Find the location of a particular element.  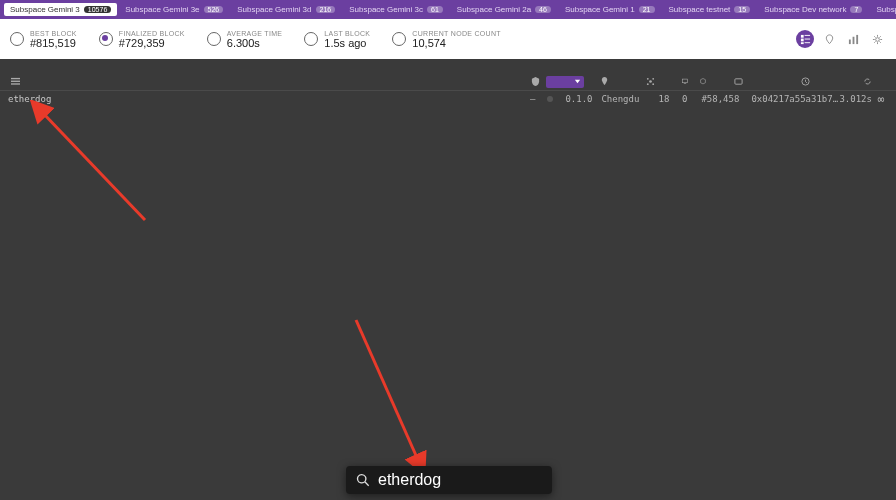

stats-bar: BEST BLOCK#815,519 FINALIZED BLOCK#729,3… is located at coordinates (448, 39).